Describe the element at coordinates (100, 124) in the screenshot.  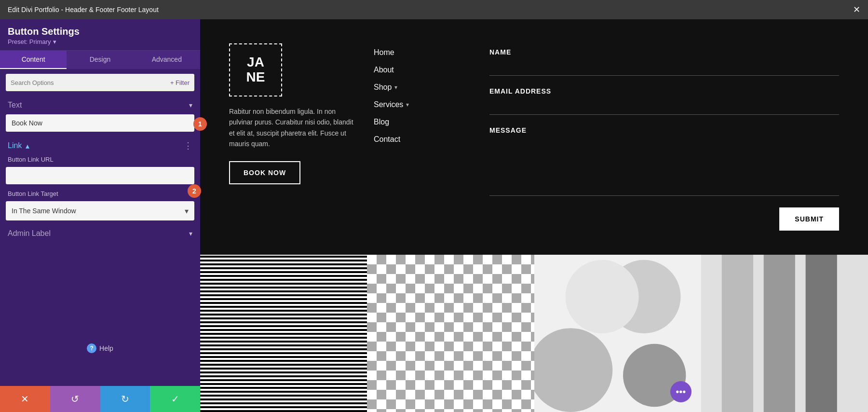
I see `book-now-input-row: 1` at that location.